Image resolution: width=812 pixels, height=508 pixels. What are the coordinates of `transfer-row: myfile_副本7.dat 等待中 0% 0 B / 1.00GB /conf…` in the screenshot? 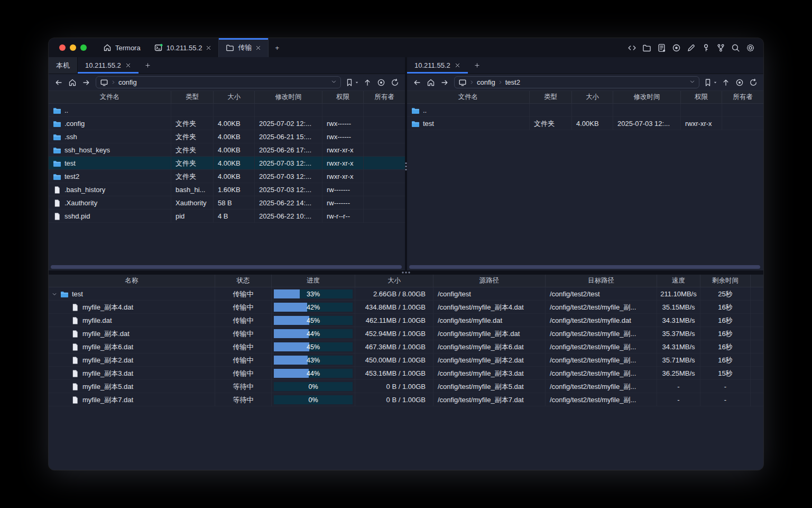 It's located at (406, 400).